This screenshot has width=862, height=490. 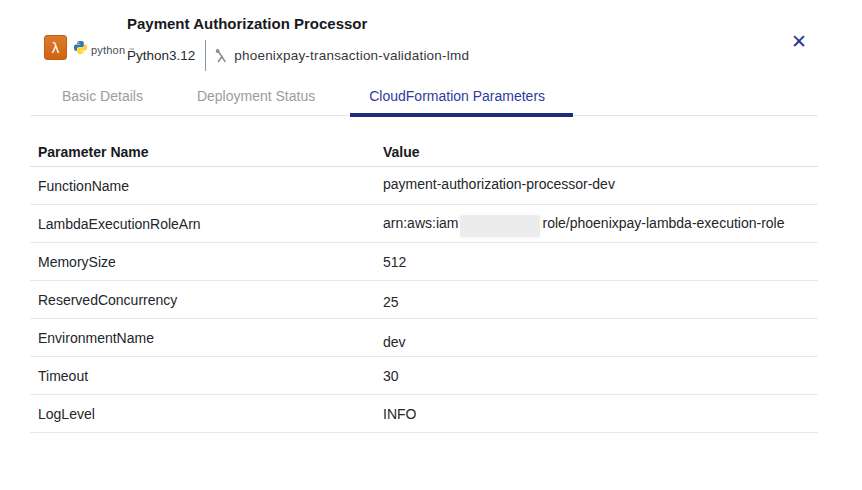 What do you see at coordinates (202, 376) in the screenshot?
I see `parameter-name: Timeout` at bounding box center [202, 376].